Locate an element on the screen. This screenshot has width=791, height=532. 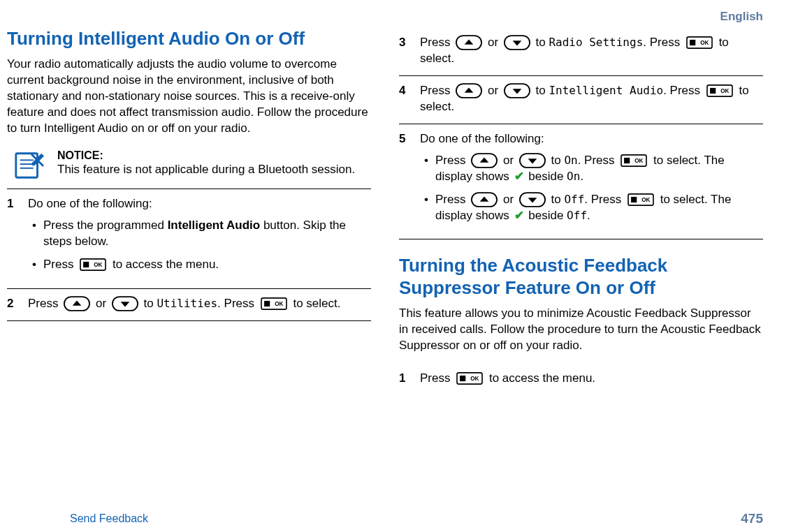
list-item: • Press the programmed Intelligent Audio… is located at coordinates (200, 234).